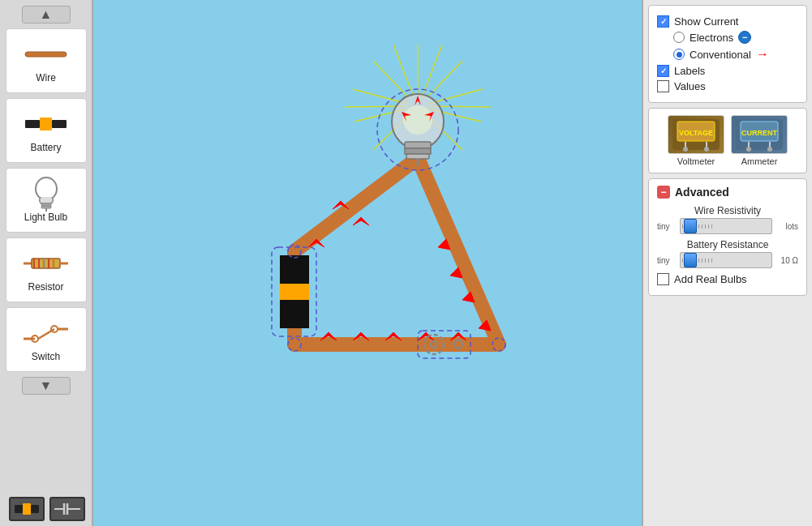  What do you see at coordinates (679, 54) in the screenshot?
I see `conventional-radio` at bounding box center [679, 54].